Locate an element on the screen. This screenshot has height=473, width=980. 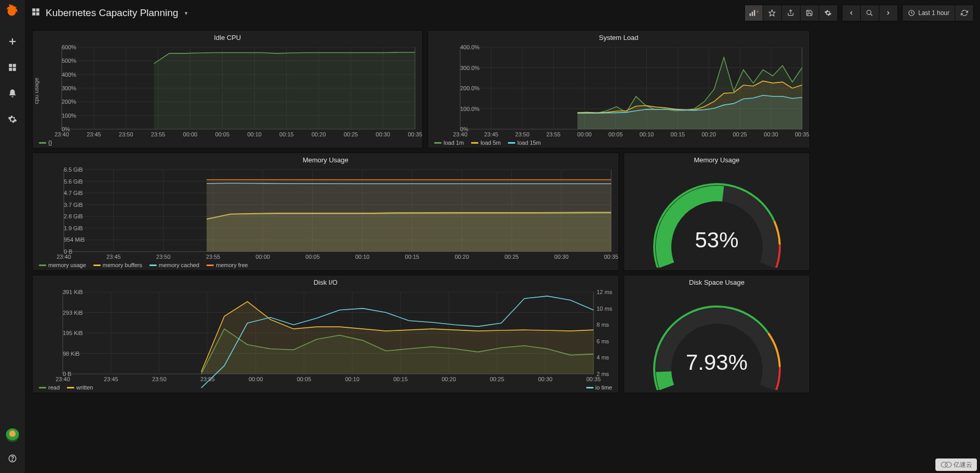
watermark: 亿速云 is located at coordinates (956, 465).